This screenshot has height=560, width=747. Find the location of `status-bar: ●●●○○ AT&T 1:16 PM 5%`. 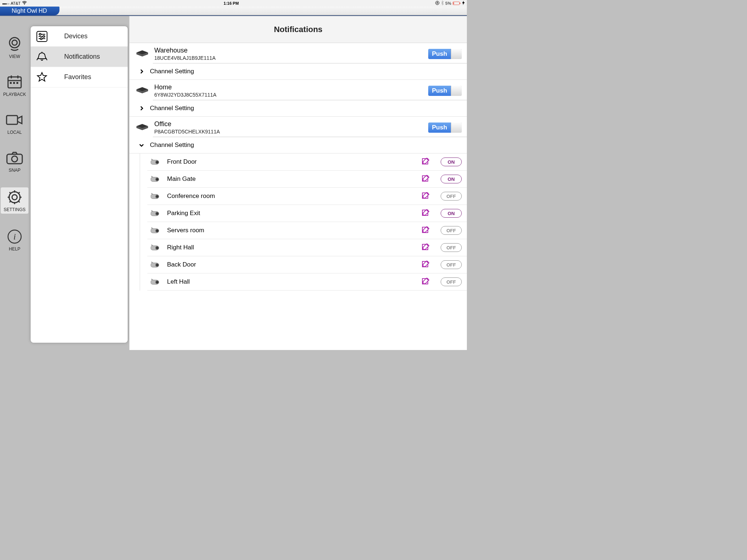

status-bar: ●●●○○ AT&T 1:16 PM 5% is located at coordinates (233, 3).